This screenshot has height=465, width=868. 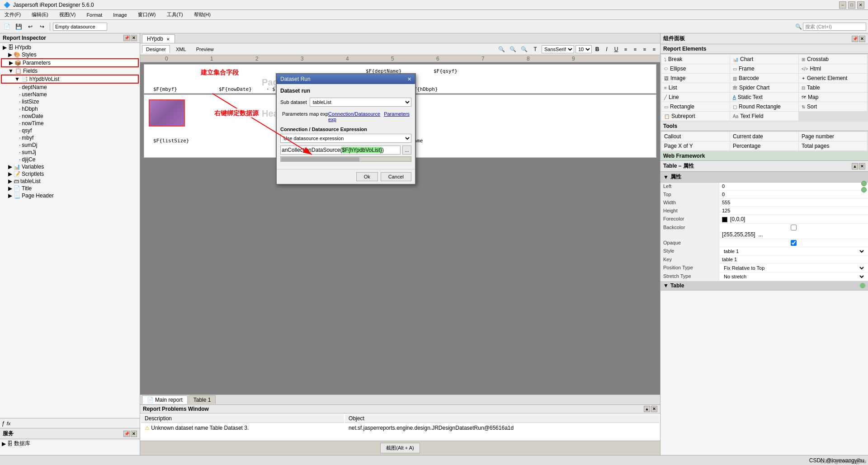 I want to click on redo-button: ↪, so click(x=42, y=27).